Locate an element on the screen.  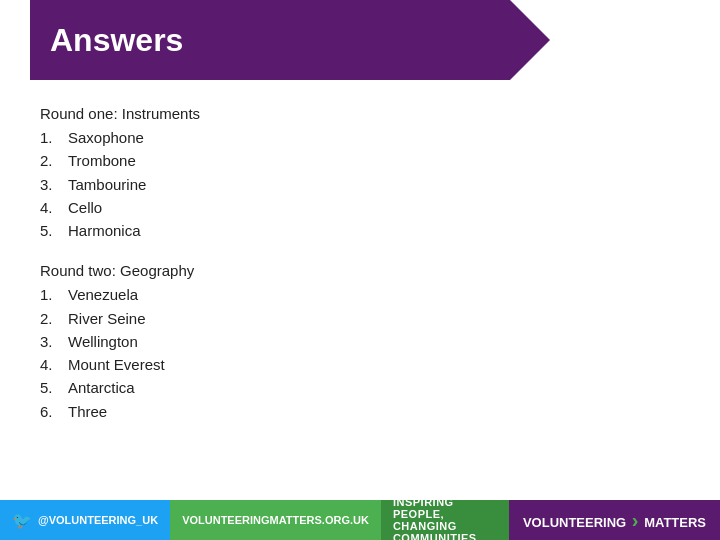
footer-tagline: INSPIRING PEOPLE, CHANGING COMMUNITIES is located at coordinates (445, 520).